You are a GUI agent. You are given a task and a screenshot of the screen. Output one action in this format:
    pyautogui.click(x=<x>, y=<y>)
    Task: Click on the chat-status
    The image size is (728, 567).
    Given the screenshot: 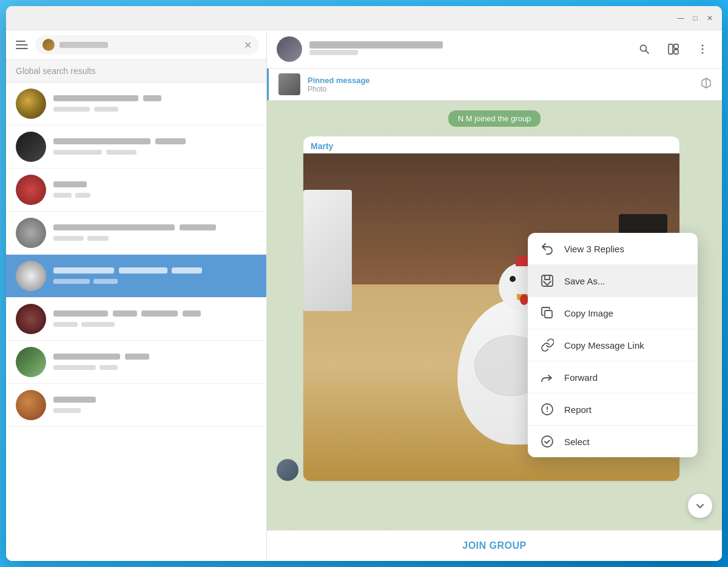 What is the action you would take?
    pyautogui.click(x=376, y=53)
    